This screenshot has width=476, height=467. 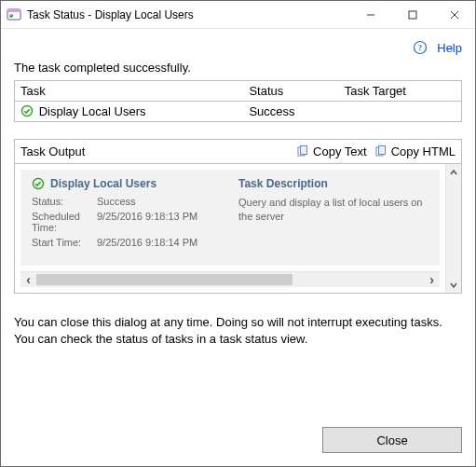 I want to click on informational-note: You can close this dialog at any time. D…, so click(x=238, y=330).